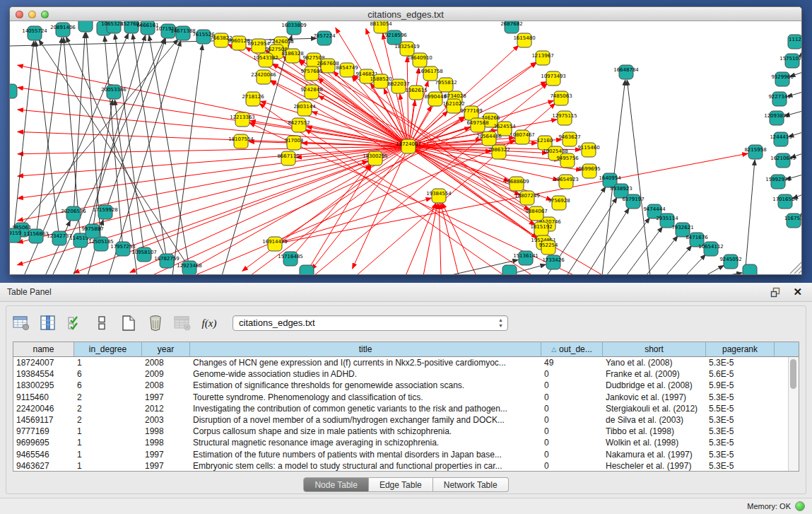 This screenshot has width=812, height=514. What do you see at coordinates (783, 160) in the screenshot?
I see `graph-node: 16210643` at bounding box center [783, 160].